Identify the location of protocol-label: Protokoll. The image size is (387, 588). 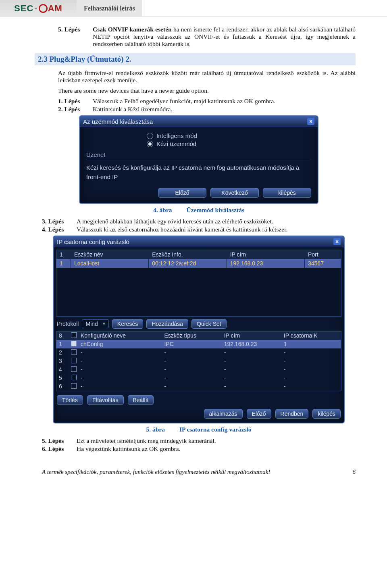
(68, 324).